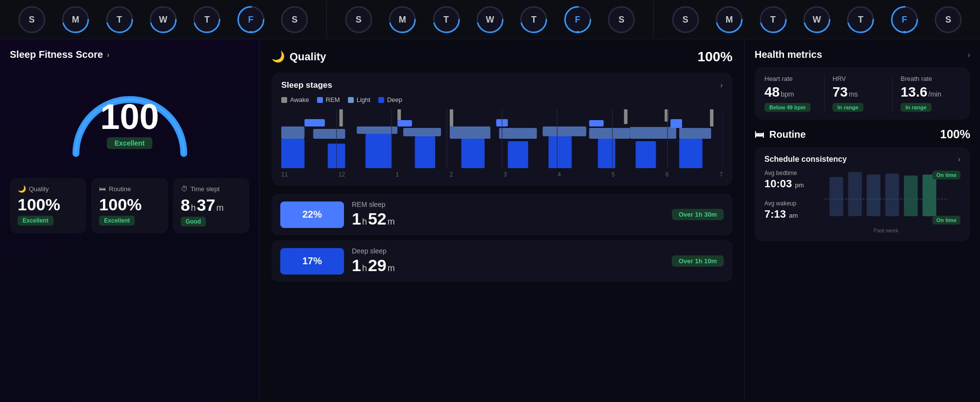 This screenshot has height=402, width=980. Describe the element at coordinates (721, 85) in the screenshot. I see `sleep-stages-chevron: ›` at that location.